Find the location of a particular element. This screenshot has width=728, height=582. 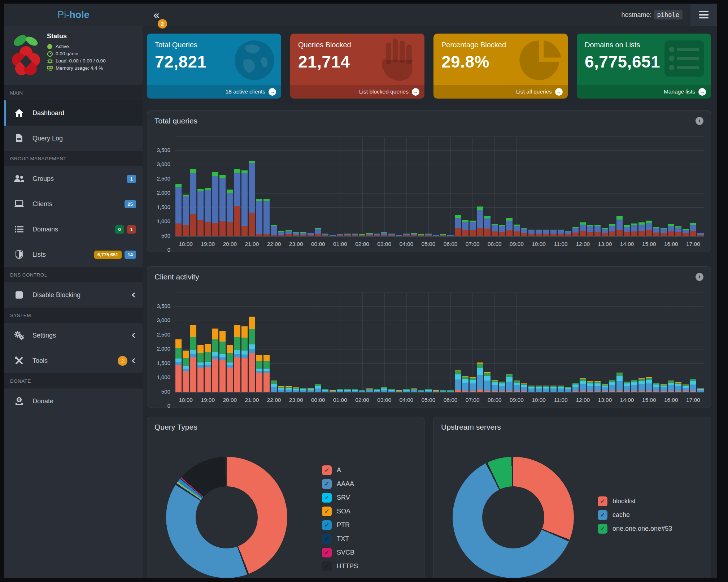

sidebar-collapse-button: « 2 is located at coordinates (161, 15).